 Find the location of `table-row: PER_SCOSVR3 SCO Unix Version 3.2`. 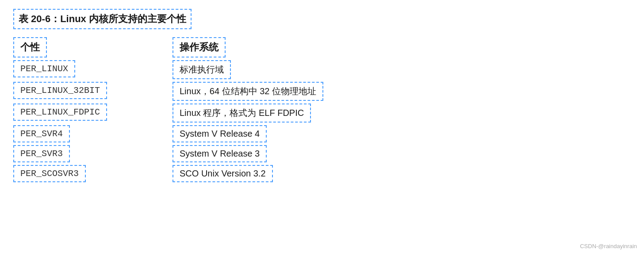

table-row: PER_SCOSVR3 SCO Unix Version 3.2 is located at coordinates (322, 173).